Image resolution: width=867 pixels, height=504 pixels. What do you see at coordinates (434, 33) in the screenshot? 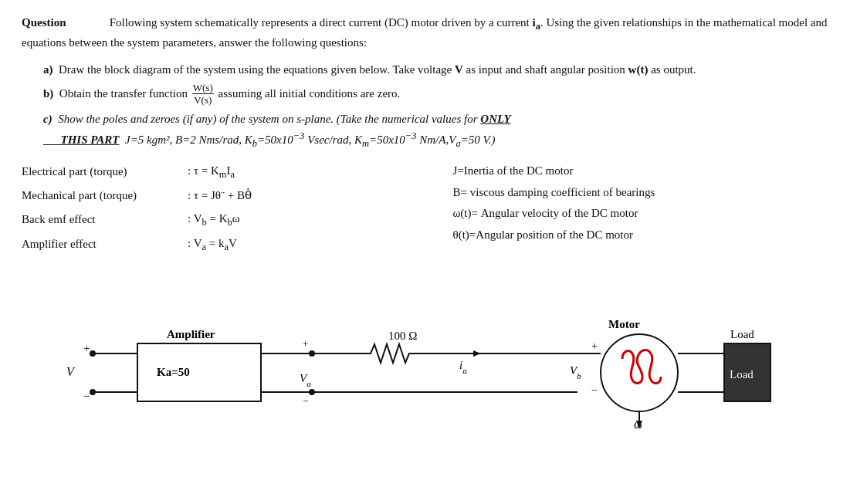
I see `question-block: Question Following system schematically …` at bounding box center [434, 33].